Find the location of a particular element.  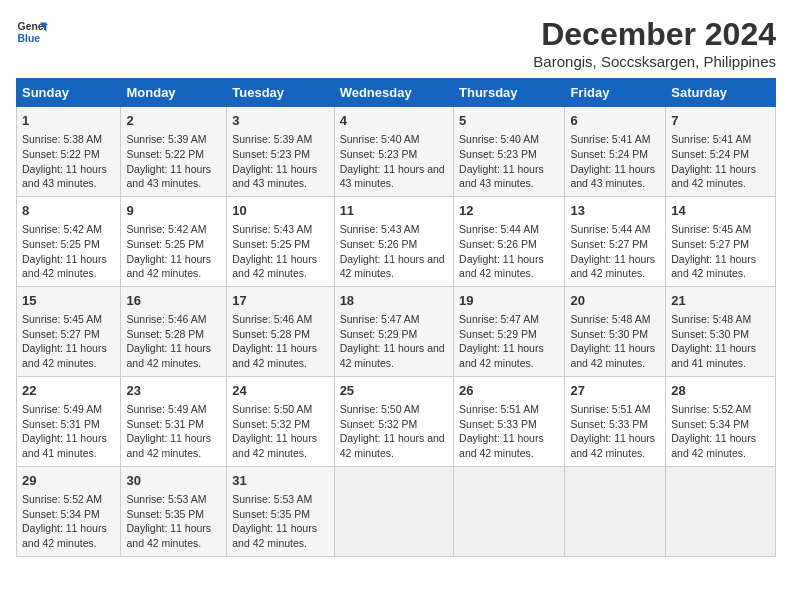

day-number: 18 is located at coordinates (394, 301).